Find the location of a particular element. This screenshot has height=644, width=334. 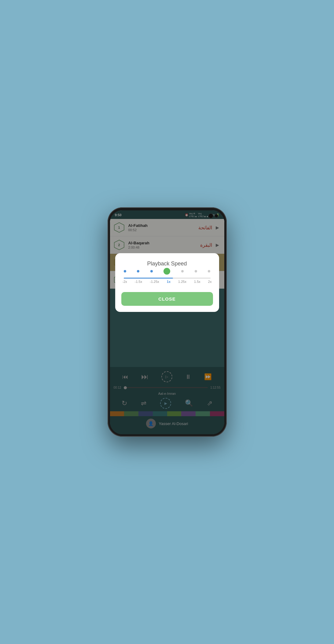

slider-dots is located at coordinates (167, 272).